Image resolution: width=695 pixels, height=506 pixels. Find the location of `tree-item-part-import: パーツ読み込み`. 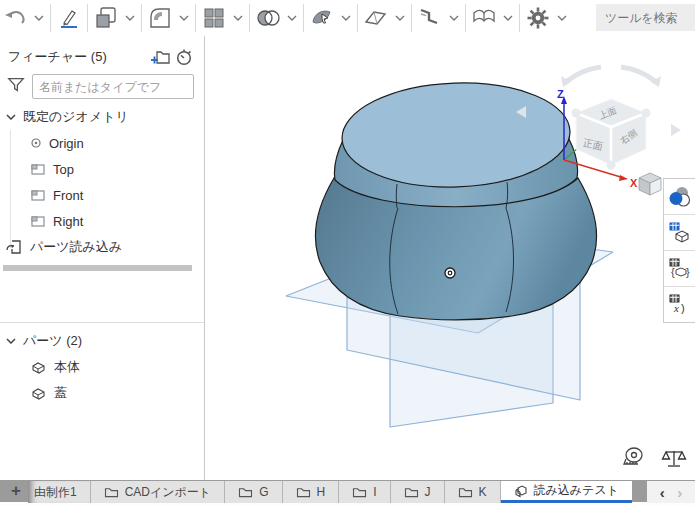

tree-item-part-import: パーツ読み込み is located at coordinates (102, 247).